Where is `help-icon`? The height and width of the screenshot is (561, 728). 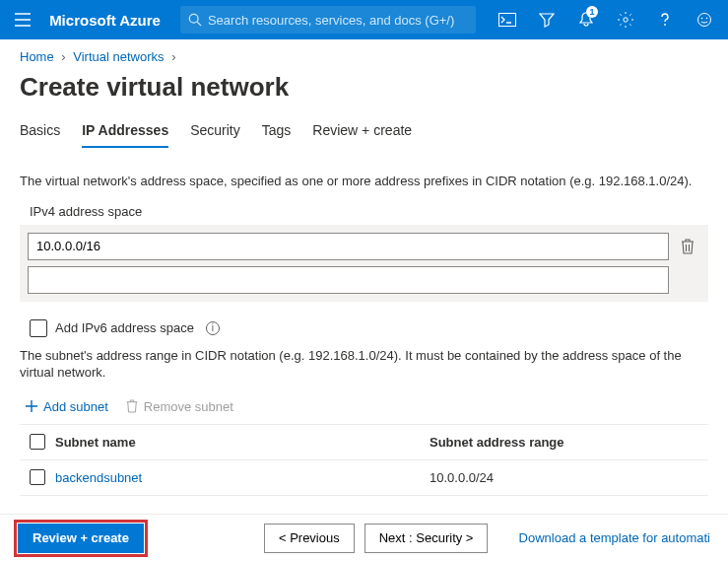 help-icon is located at coordinates (665, 20).